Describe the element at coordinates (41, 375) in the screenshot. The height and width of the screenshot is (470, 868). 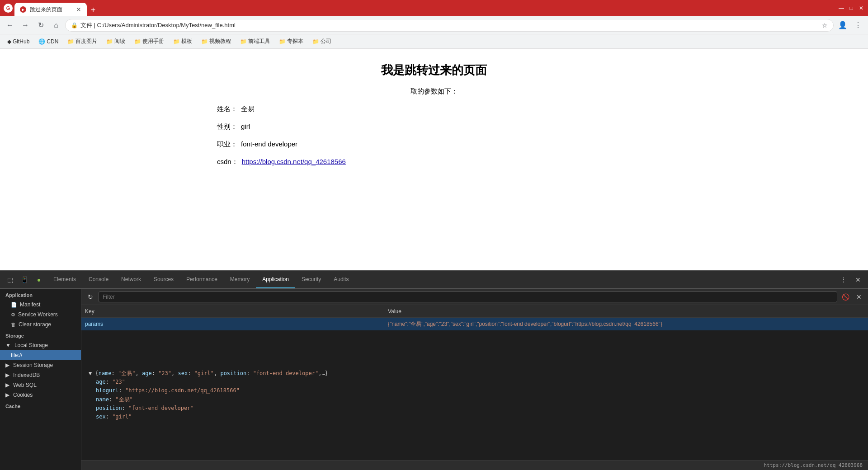
I see `sidebar-group-indexeddb: ▶ IndexedDB` at that location.